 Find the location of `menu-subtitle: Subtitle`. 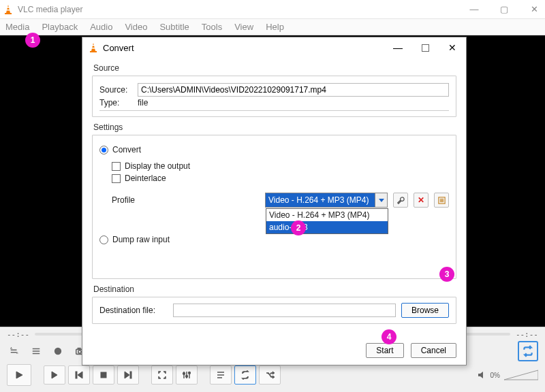

menu-subtitle: Subtitle is located at coordinates (174, 27).